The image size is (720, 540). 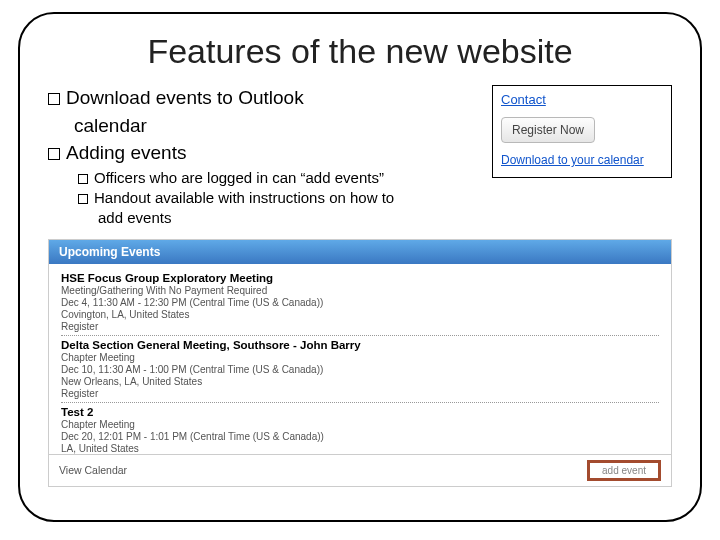 What do you see at coordinates (548, 130) in the screenshot?
I see `register-now-button: Register Now` at bounding box center [548, 130].